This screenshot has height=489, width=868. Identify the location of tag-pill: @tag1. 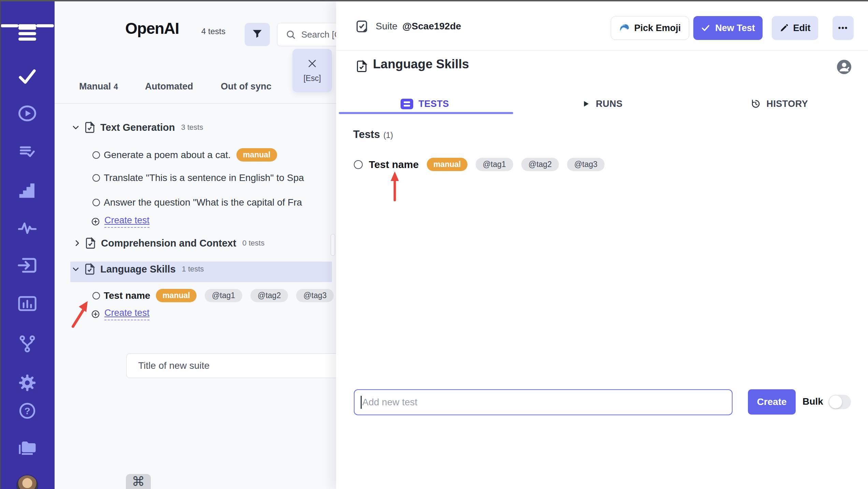
(223, 296).